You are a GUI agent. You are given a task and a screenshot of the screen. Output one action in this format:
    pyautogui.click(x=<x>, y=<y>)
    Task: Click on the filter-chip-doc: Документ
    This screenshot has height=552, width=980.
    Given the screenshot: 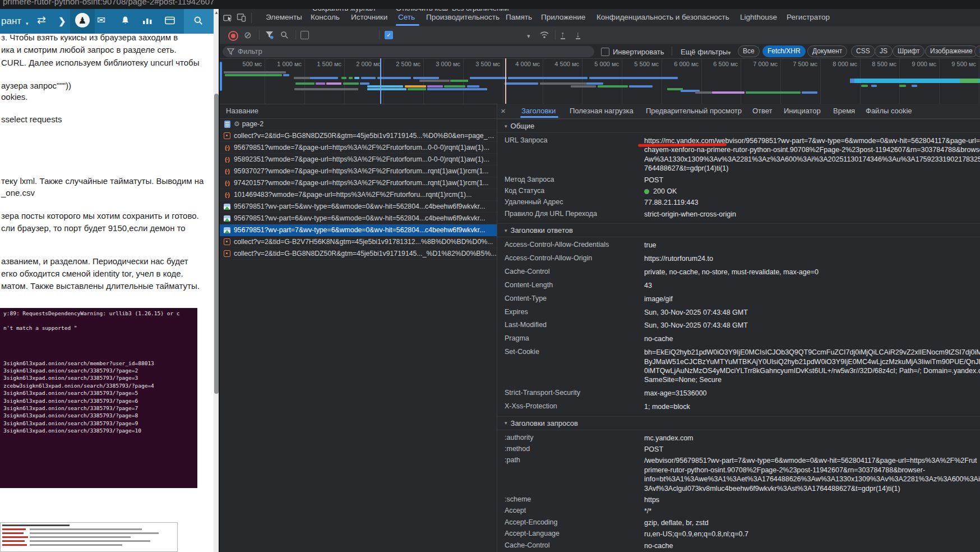 What is the action you would take?
    pyautogui.click(x=828, y=52)
    